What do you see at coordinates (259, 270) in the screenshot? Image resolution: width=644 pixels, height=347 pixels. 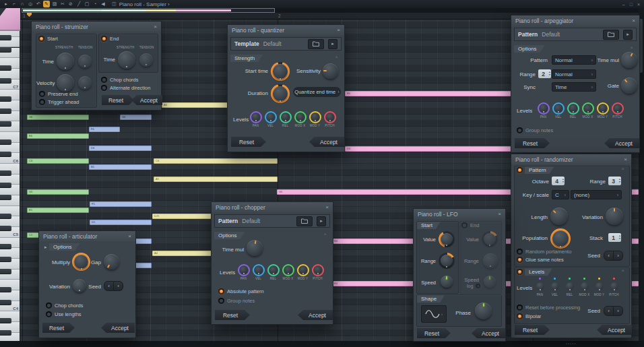 I see `level-knob-vel` at bounding box center [259, 270].